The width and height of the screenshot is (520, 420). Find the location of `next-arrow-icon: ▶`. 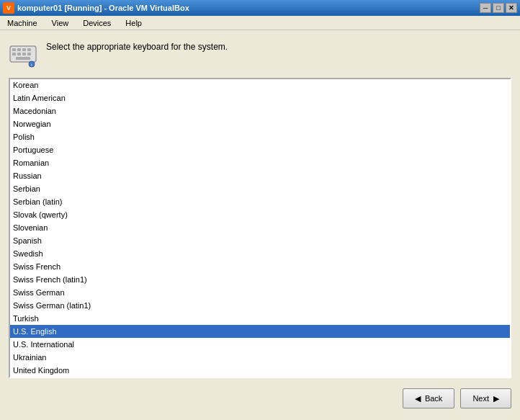

next-arrow-icon: ▶ is located at coordinates (496, 399).